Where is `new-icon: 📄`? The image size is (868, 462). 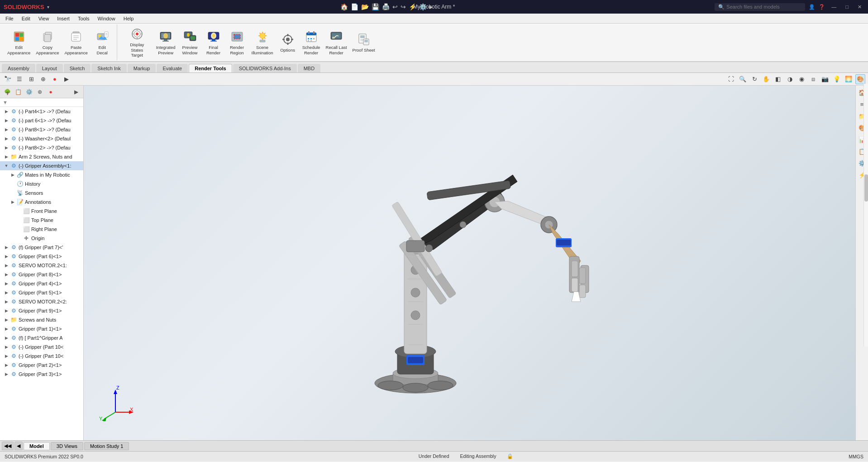 new-icon: 📄 is located at coordinates (355, 7).